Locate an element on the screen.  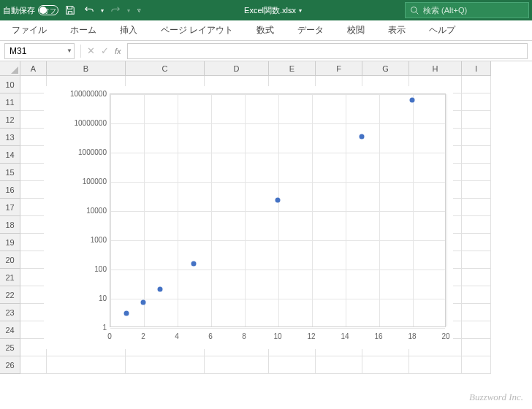
save-icon is located at coordinates (70, 10).